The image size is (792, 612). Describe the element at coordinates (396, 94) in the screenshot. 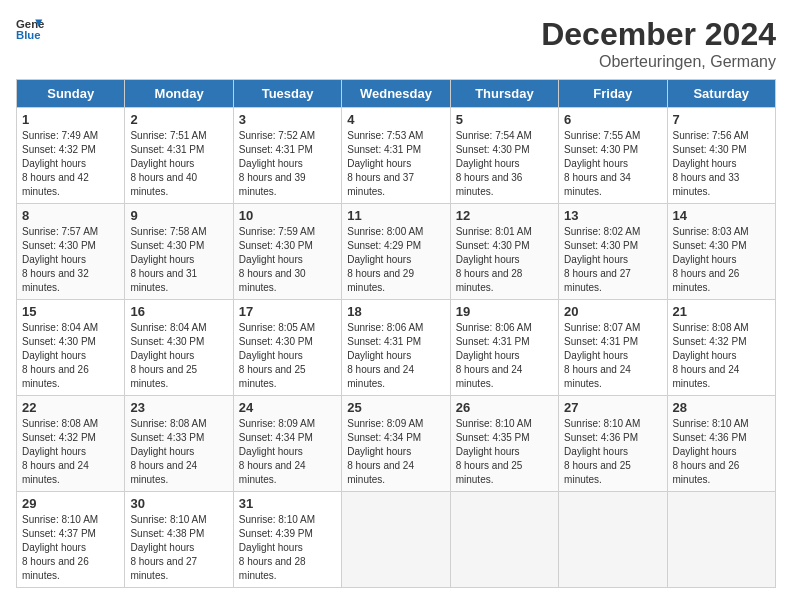

I see `col-wednesday: Wednesday` at that location.